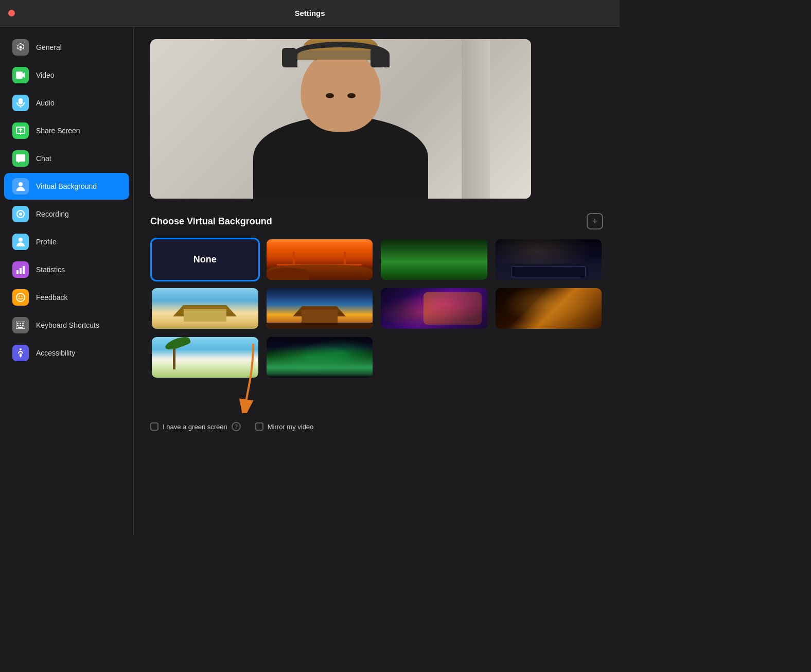  Describe the element at coordinates (21, 242) in the screenshot. I see `profile-icon` at that location.